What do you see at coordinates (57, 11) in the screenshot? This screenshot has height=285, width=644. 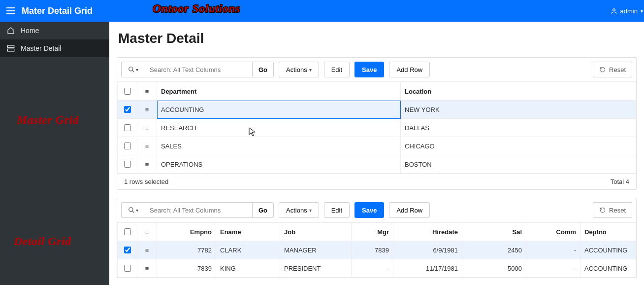 I see `app-title: Mater Detail Grid` at bounding box center [57, 11].